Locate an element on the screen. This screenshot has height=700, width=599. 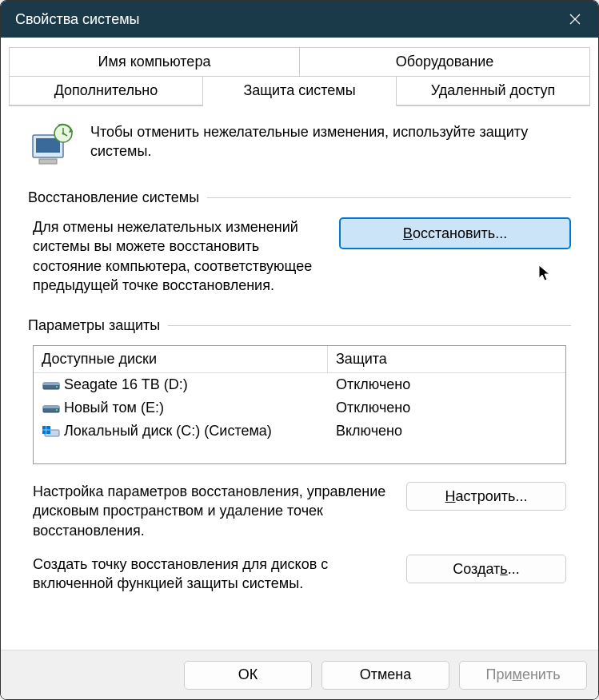
drive-status: Включено is located at coordinates (369, 432).